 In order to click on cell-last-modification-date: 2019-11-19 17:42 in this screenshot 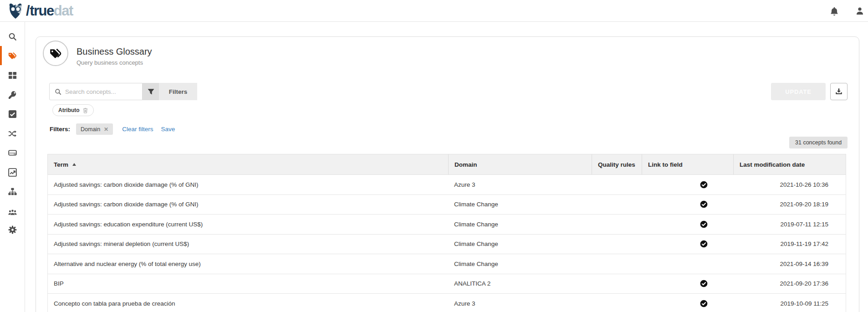, I will do `click(790, 244)`.